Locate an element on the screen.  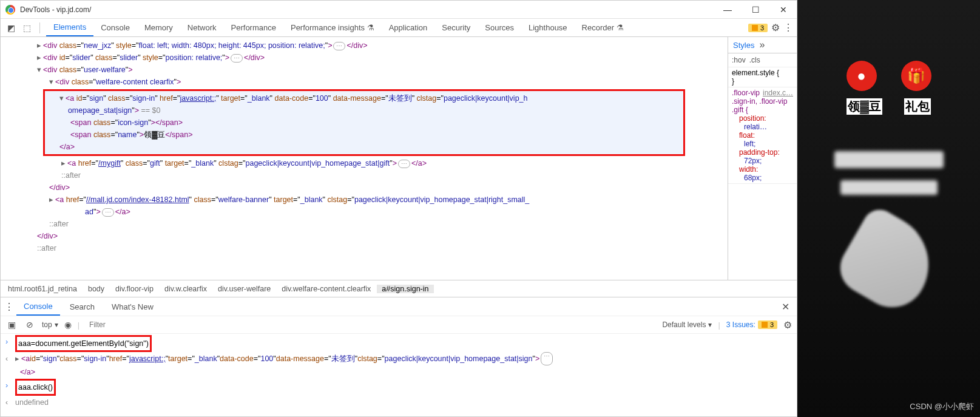
inspect-icon: ◩ is located at coordinates (11, 28).